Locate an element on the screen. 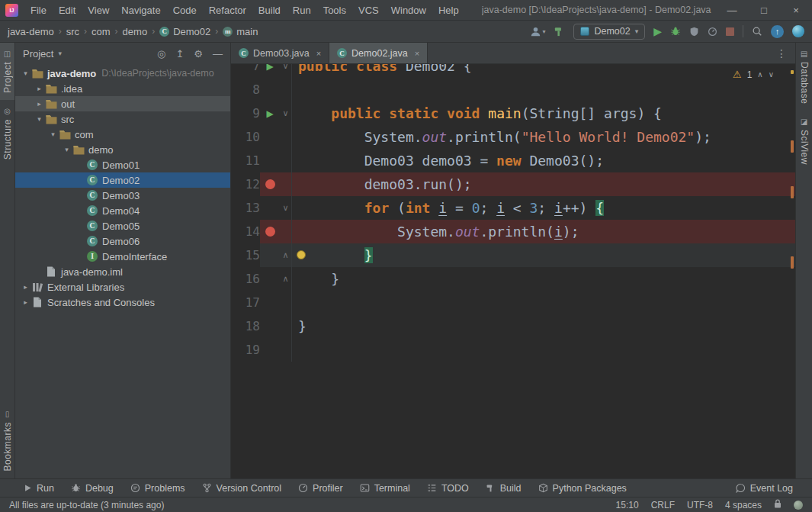  close-button: × is located at coordinates (796, 10).